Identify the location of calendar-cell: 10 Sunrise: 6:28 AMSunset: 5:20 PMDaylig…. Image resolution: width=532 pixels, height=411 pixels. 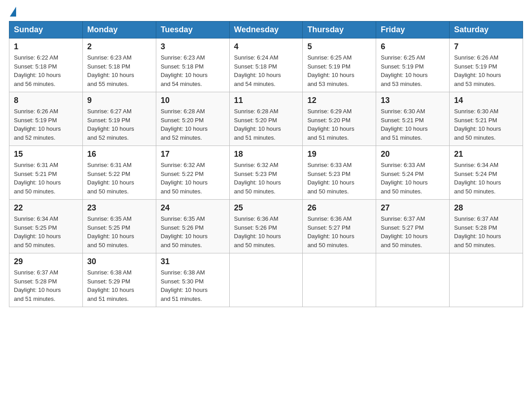
(193, 119).